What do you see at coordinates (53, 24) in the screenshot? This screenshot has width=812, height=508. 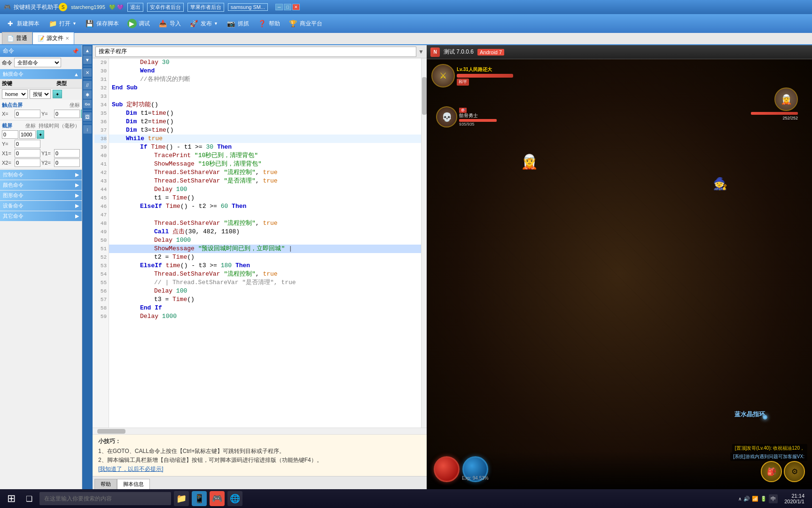 I see `open-icon: 📁` at bounding box center [53, 24].